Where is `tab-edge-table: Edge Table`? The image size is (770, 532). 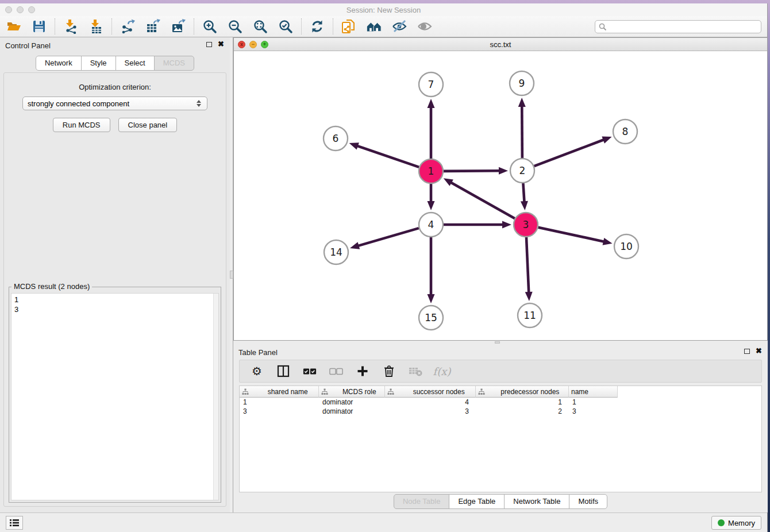
tab-edge-table: Edge Table is located at coordinates (477, 502).